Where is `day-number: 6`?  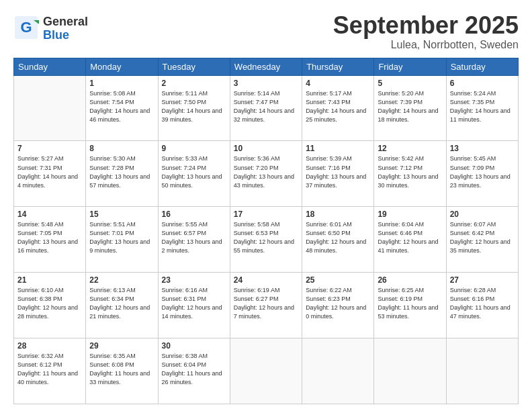 day-number: 6 is located at coordinates (482, 83).